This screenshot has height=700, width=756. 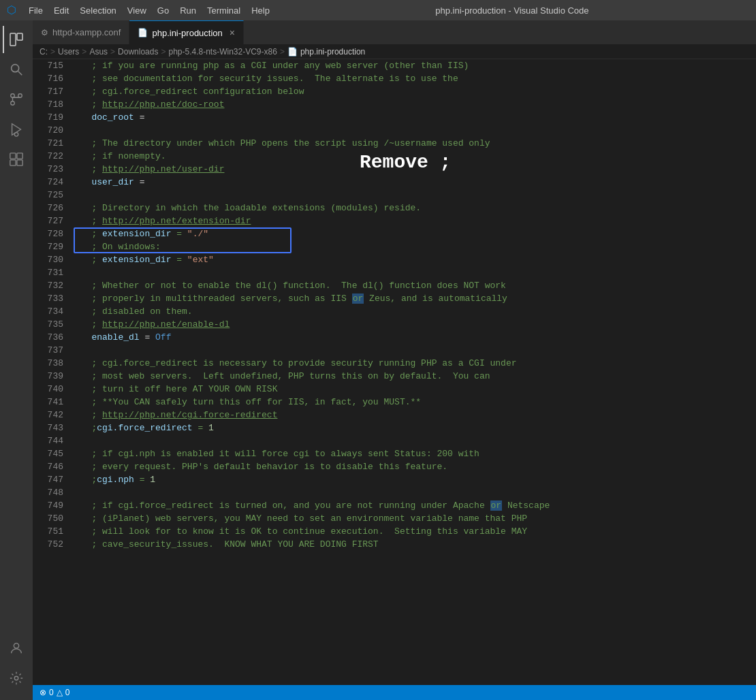 What do you see at coordinates (44, 52) in the screenshot?
I see `breadcrumb-c: C:` at bounding box center [44, 52].